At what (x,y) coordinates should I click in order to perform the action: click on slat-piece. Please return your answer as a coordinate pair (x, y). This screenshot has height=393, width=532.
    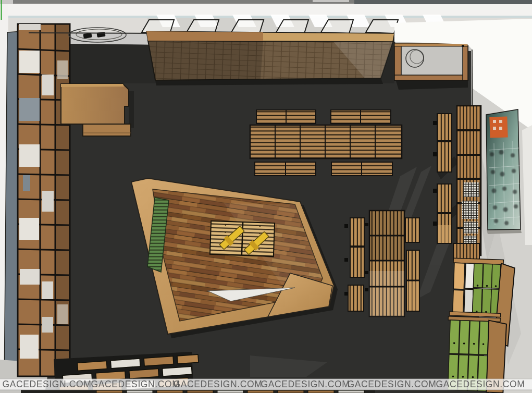
    Looking at the image, I should click on (466, 251).